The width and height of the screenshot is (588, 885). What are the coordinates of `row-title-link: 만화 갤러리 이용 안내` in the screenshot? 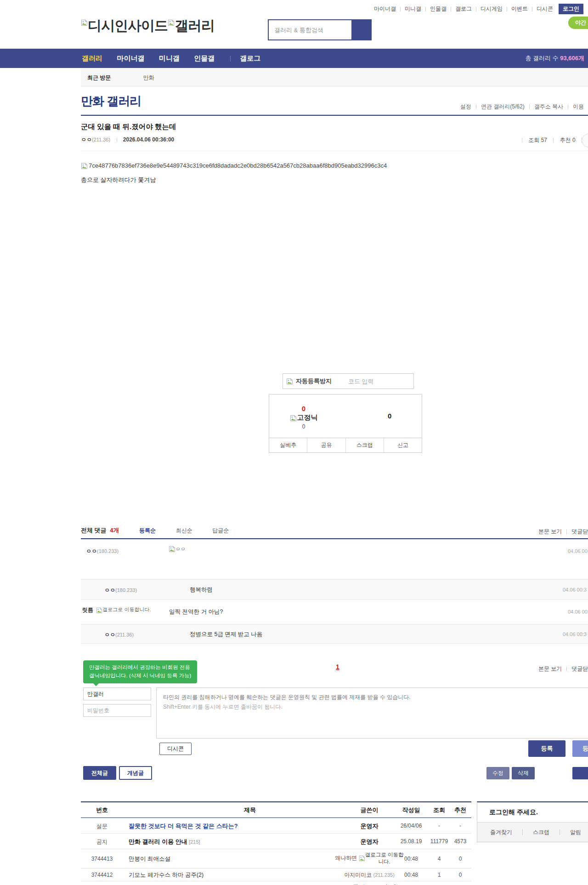 It's located at (158, 841).